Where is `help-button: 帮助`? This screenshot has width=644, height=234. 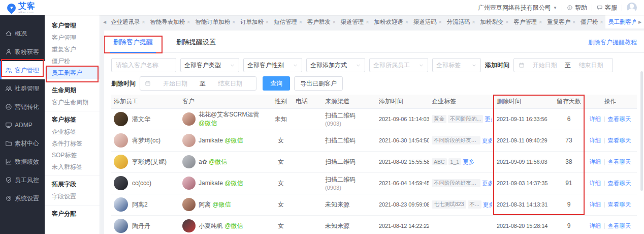
help-button: 帮助 is located at coordinates (577, 8).